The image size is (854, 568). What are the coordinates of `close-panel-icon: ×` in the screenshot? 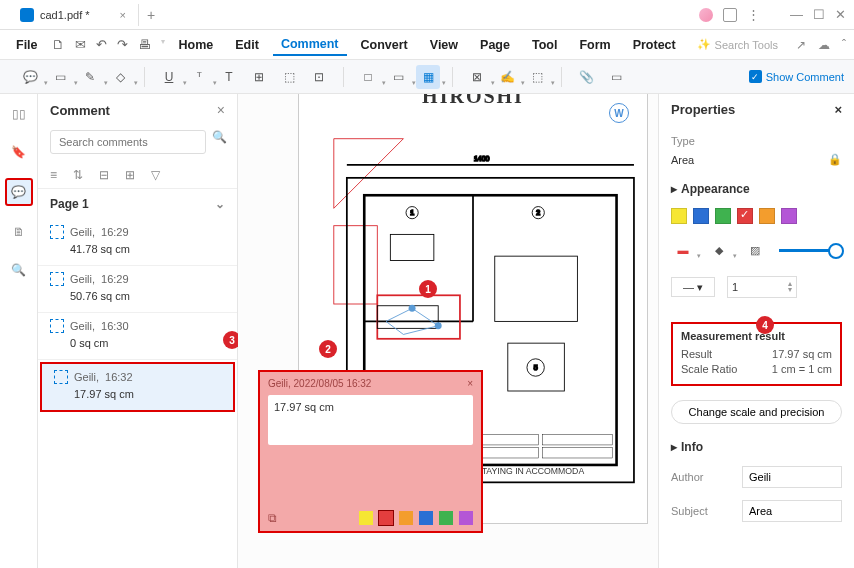 It's located at (221, 110).